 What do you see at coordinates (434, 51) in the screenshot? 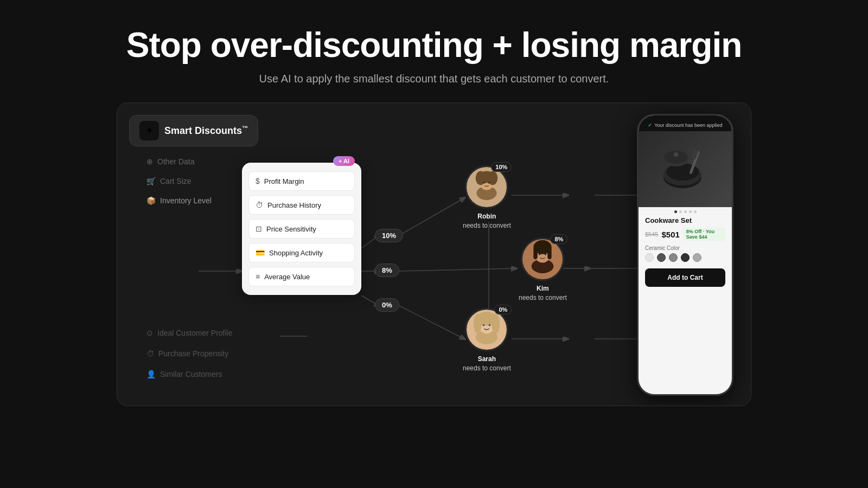
I see `hero-section: Stop over-discounting + losing margin Us…` at bounding box center [434, 51].